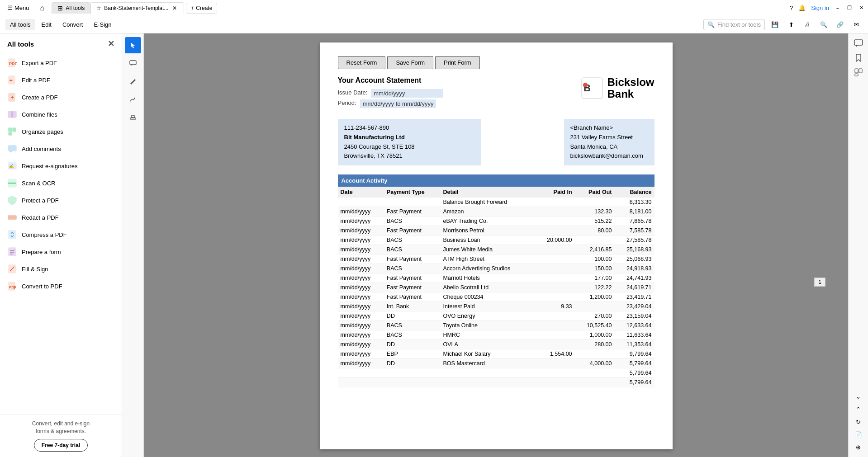  What do you see at coordinates (488, 278) in the screenshot?
I see `cell-detail: Marriott Hotels` at bounding box center [488, 278].